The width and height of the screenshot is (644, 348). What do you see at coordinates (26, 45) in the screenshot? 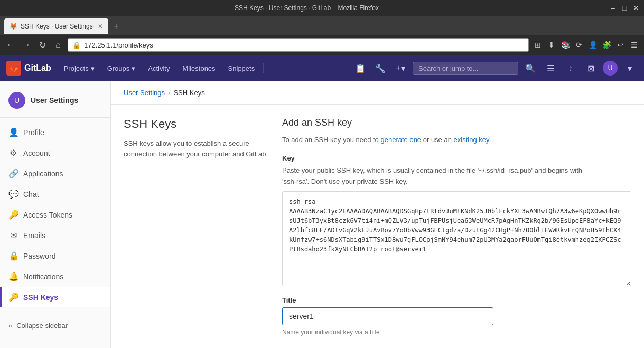
I see `forward-button: →` at bounding box center [26, 45].